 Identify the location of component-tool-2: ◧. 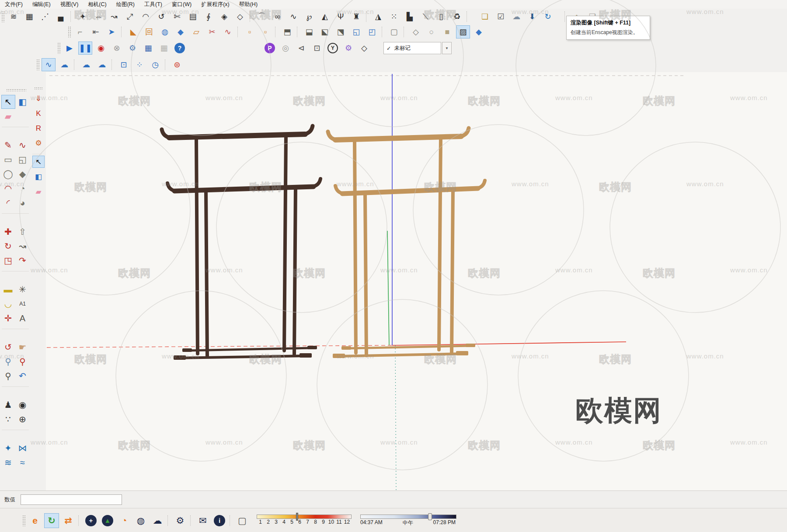
(38, 177).